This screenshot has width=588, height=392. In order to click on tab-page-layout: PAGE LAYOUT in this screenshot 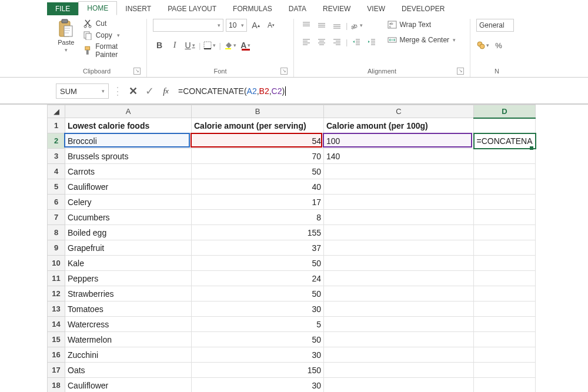, I will do `click(192, 9)`.